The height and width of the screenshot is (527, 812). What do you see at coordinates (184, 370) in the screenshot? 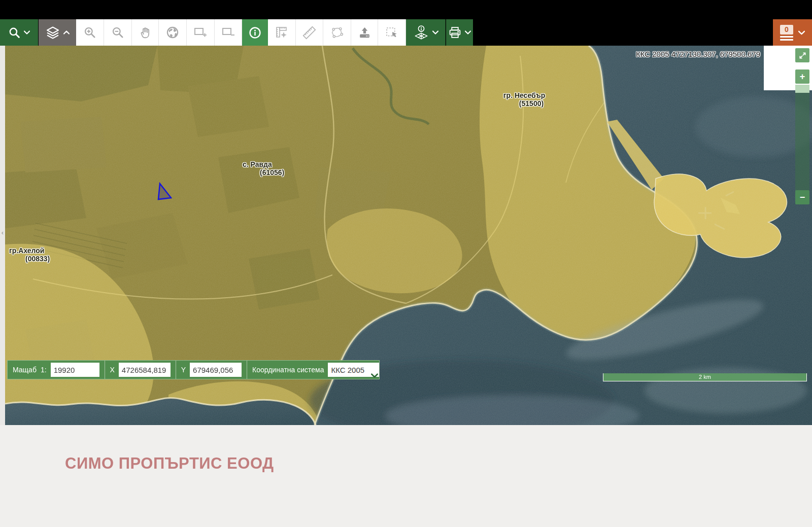
I see `y-label: Y` at bounding box center [184, 370].